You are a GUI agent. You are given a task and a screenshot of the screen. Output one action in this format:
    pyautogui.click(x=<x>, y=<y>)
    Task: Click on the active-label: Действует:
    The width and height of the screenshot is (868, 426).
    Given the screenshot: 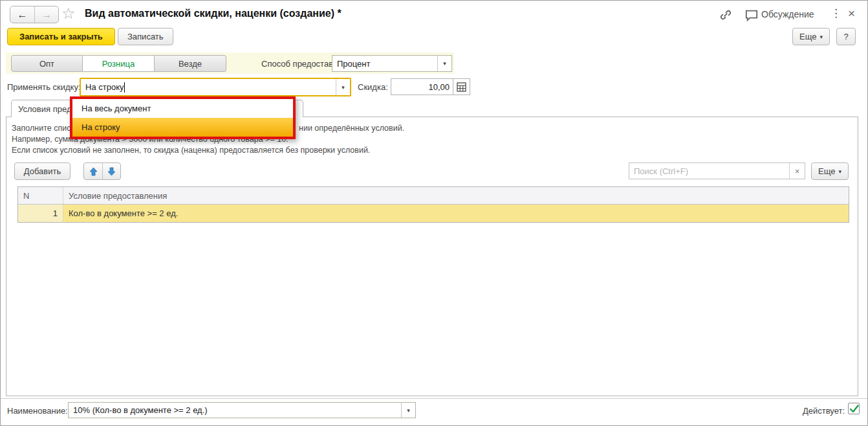 What is the action you would take?
    pyautogui.click(x=824, y=410)
    